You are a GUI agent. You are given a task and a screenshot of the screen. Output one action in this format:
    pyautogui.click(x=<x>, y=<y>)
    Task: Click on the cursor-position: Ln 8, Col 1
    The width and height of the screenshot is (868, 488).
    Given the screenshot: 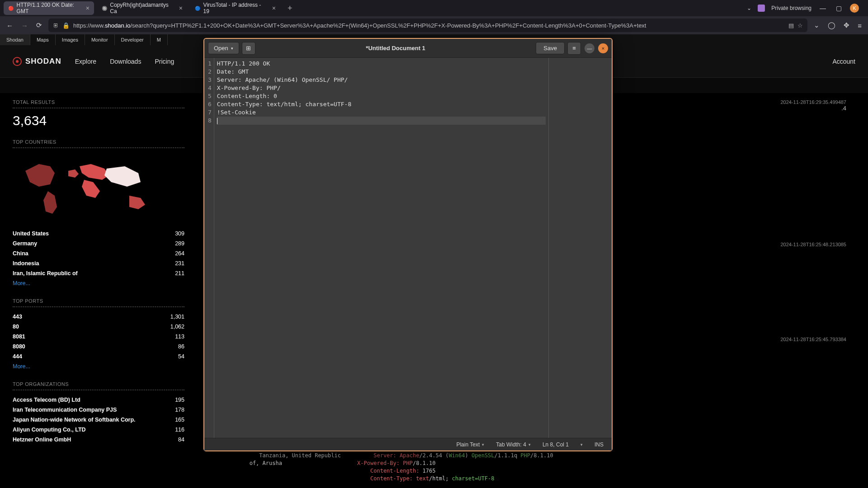 What is the action you would take?
    pyautogui.click(x=556, y=445)
    